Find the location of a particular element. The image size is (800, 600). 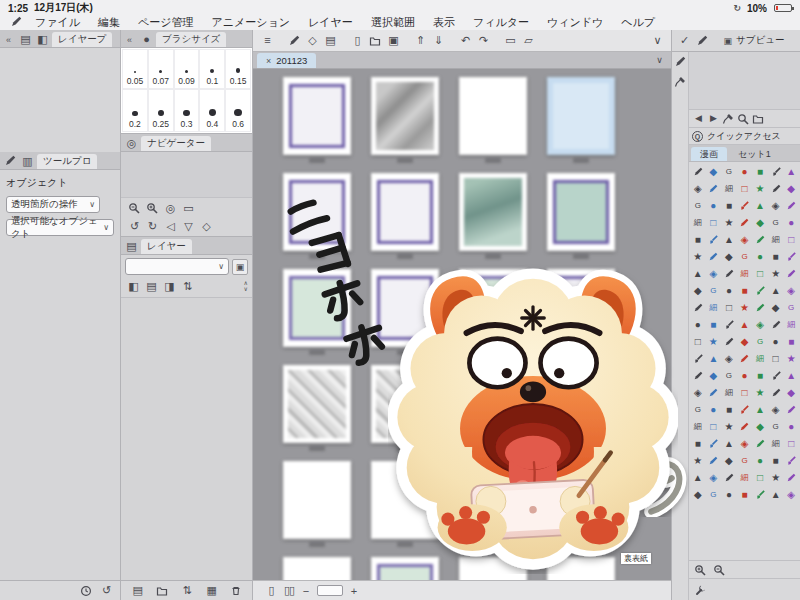

tab-layer: レイヤー is located at coordinates (166, 246).